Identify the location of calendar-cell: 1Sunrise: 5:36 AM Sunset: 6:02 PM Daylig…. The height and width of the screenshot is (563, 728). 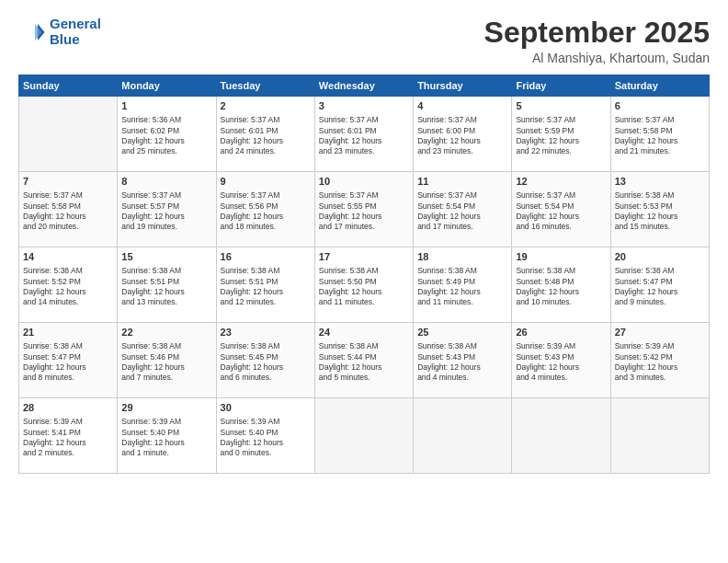
(167, 134).